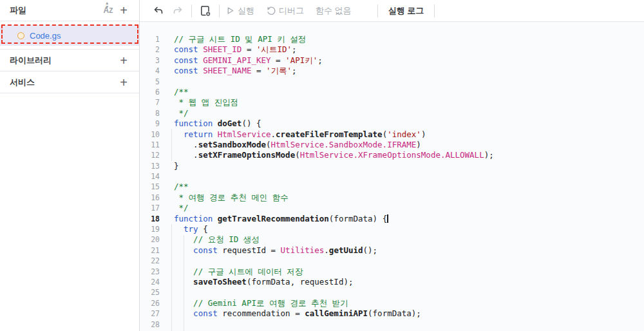 This screenshot has width=644, height=331. What do you see at coordinates (149, 187) in the screenshot?
I see `line-number: 15` at bounding box center [149, 187].